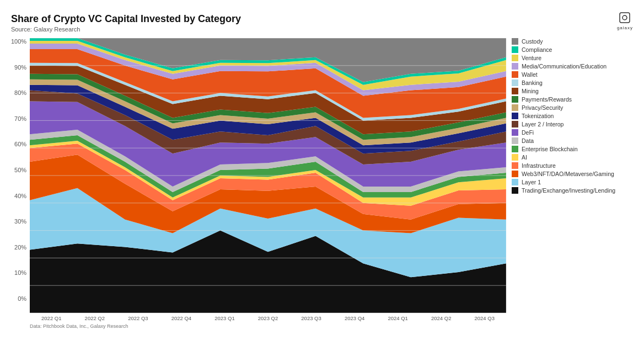 The height and width of the screenshot is (340, 644). I want to click on legend-item: Tokenization, so click(572, 116).